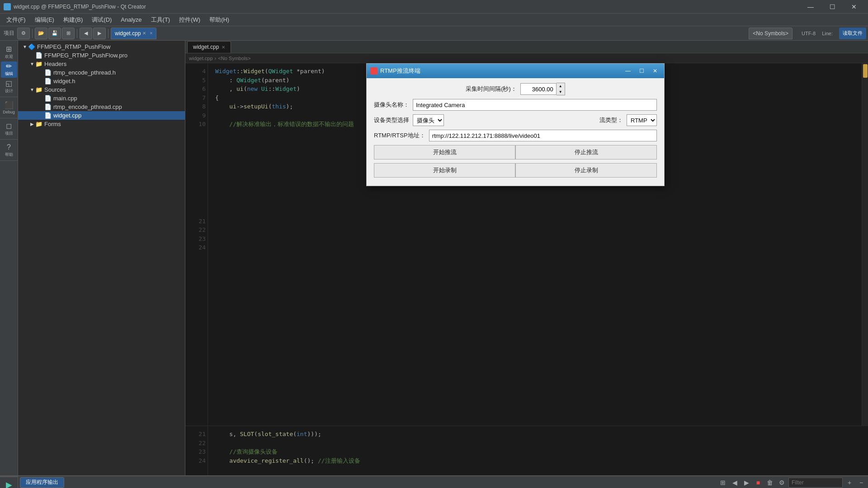 This screenshot has width=868, height=488. I want to click on editor-tab-close-icon: ✕, so click(223, 47).